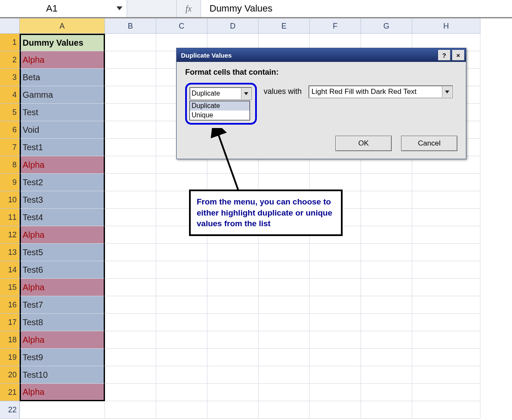  I want to click on cell-C14, so click(182, 270).